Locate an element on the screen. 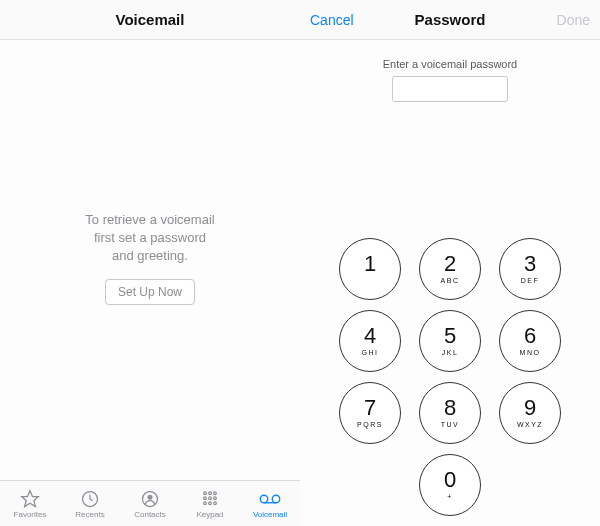 The width and height of the screenshot is (600, 526). voicemail-icon is located at coordinates (270, 499).